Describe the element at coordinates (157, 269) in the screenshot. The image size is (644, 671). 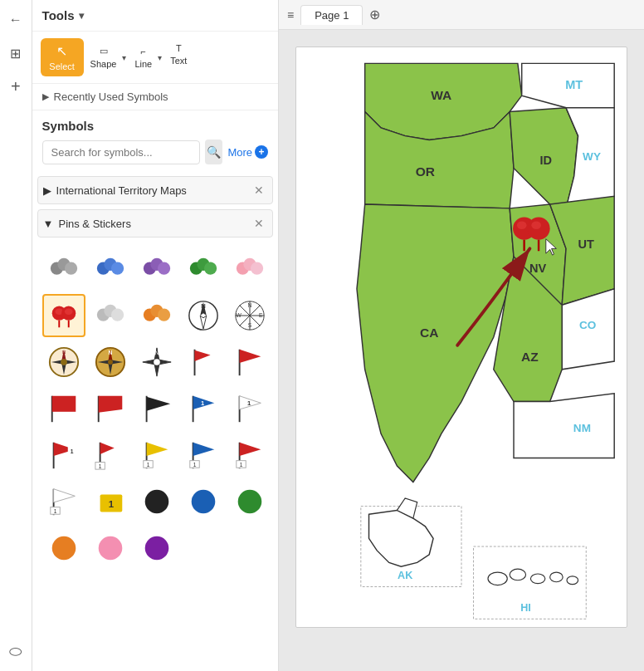
I see `symbol-purple-pins` at that location.